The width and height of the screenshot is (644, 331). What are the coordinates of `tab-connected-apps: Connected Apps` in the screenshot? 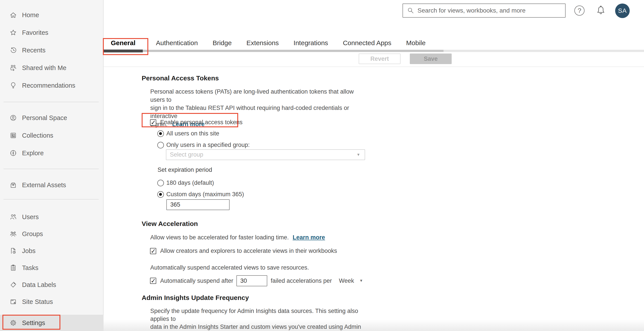 It's located at (367, 44).